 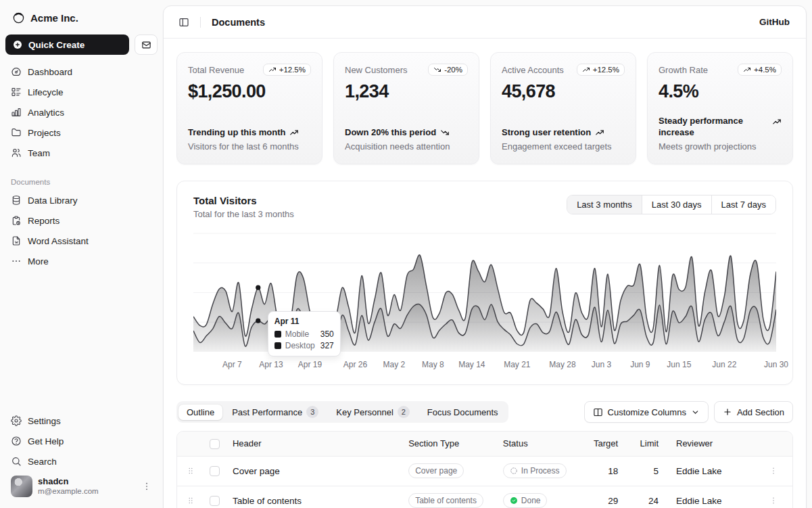 What do you see at coordinates (87, 491) in the screenshot?
I see `user-email: m@example.com` at bounding box center [87, 491].